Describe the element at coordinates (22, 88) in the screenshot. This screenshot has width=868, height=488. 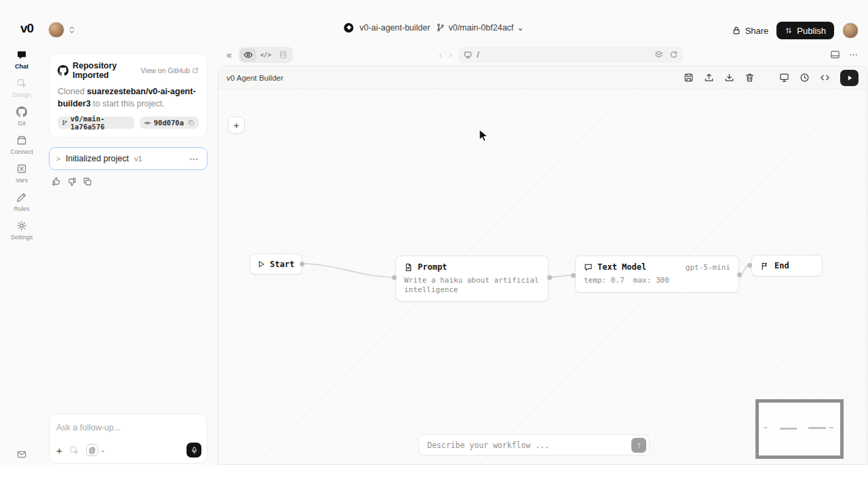
I see `rail-item-design: Design` at that location.